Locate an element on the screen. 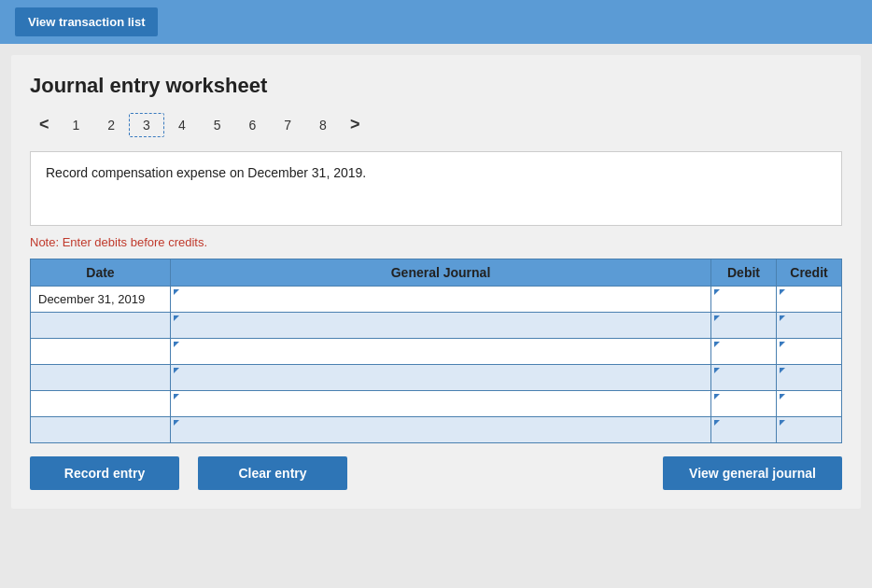 The image size is (872, 588). pagination: < 1 2 3 4 5 6 7 8 > is located at coordinates (436, 125).